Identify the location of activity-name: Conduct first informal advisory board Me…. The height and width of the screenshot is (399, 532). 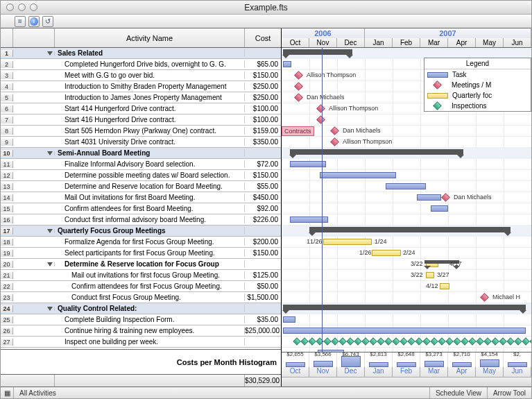
(150, 219).